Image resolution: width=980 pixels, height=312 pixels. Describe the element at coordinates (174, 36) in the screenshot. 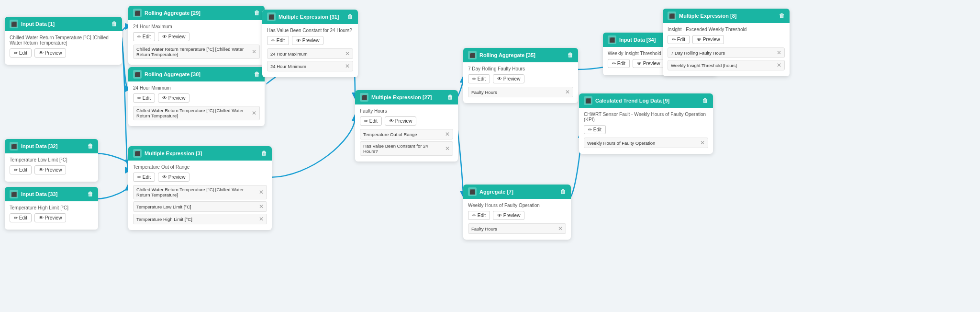

I see `node-rolling29-preview: 👁 Preview` at that location.